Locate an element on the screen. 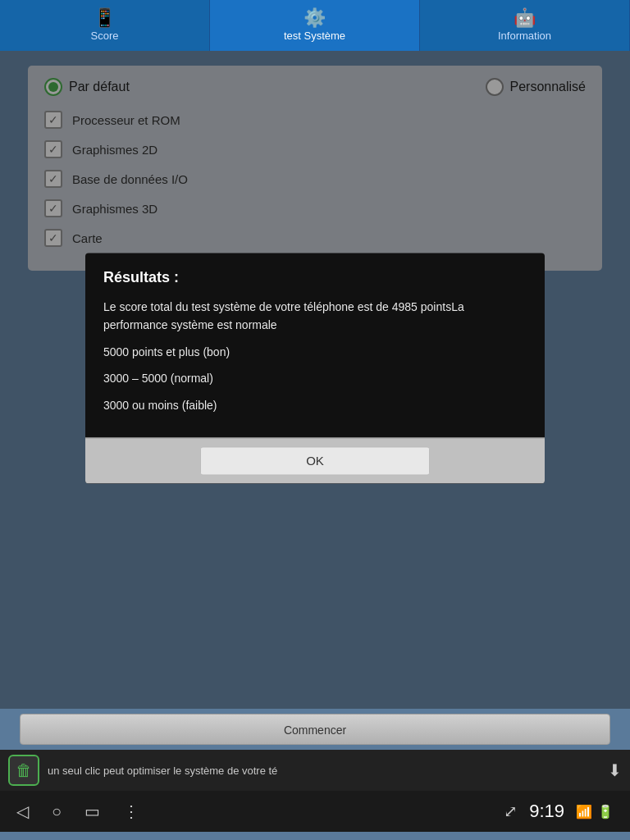  expand-icon: ⤢ is located at coordinates (510, 811).